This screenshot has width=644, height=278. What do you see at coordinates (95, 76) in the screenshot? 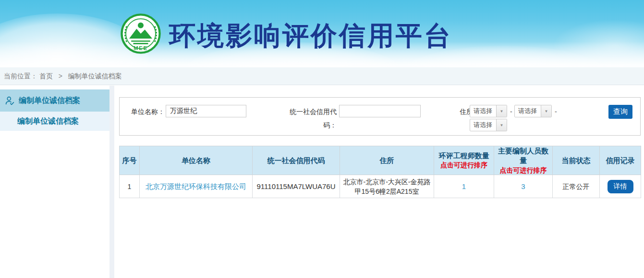
I see `breadcrumb-current: 编制单位诚信档案` at bounding box center [95, 76].